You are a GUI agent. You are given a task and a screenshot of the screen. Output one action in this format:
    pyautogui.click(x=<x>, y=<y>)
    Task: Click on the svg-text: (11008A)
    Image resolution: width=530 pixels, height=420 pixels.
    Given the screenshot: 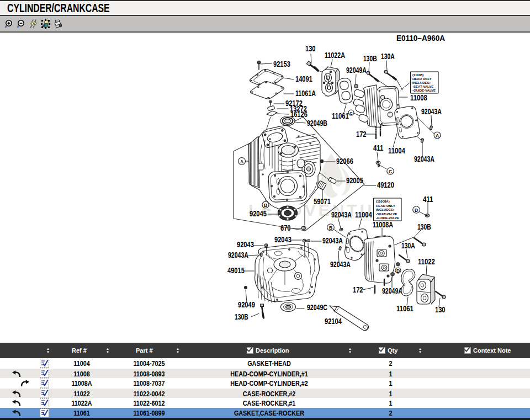 What is the action you would take?
    pyautogui.click(x=383, y=201)
    